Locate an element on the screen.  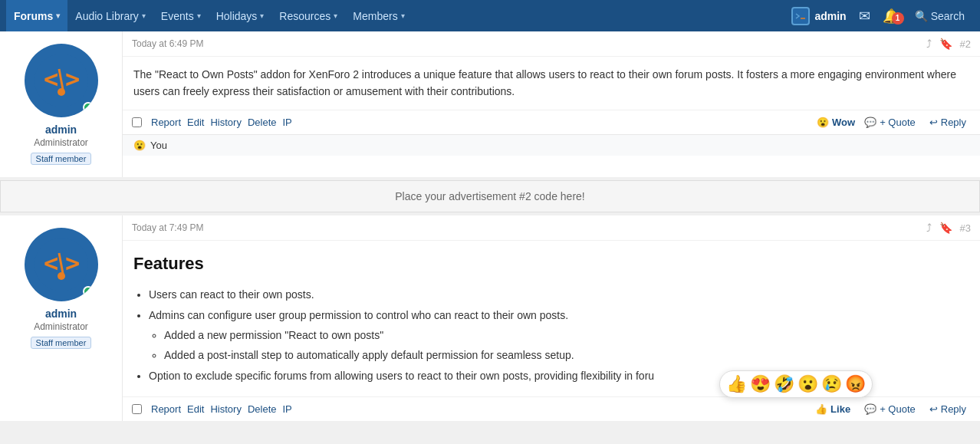
wow-reaction-1: 😮 Wow is located at coordinates (836, 123).